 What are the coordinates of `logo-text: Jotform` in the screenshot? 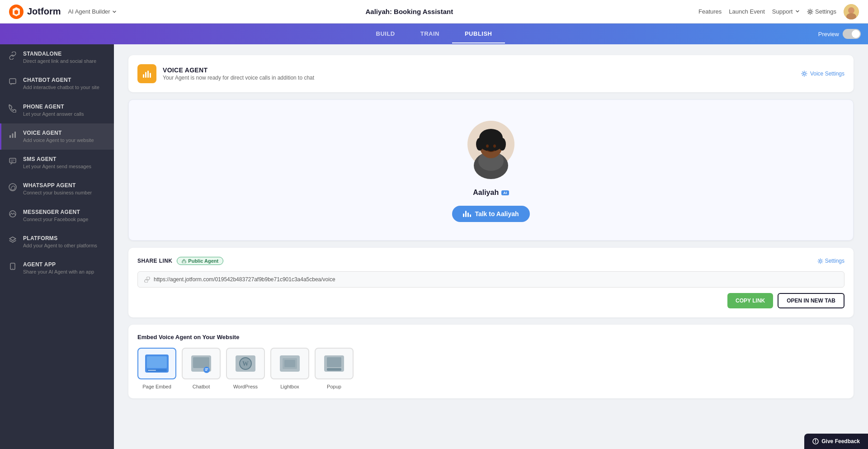 It's located at (44, 12).